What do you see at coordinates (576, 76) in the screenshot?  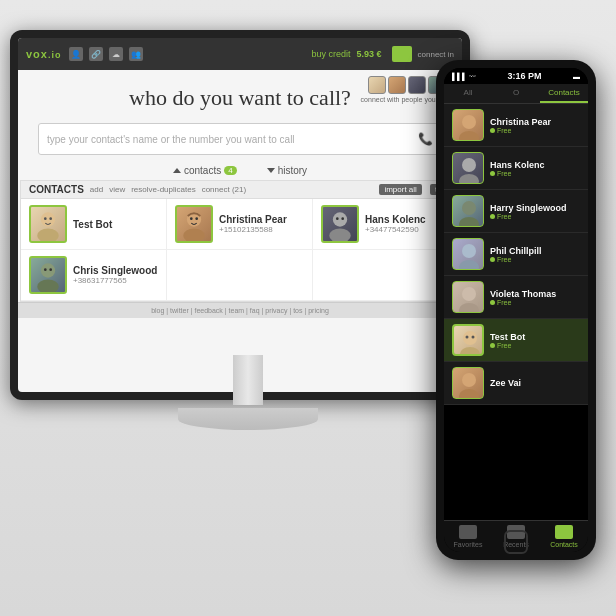 I see `battery-icon-area: ▬` at bounding box center [576, 76].